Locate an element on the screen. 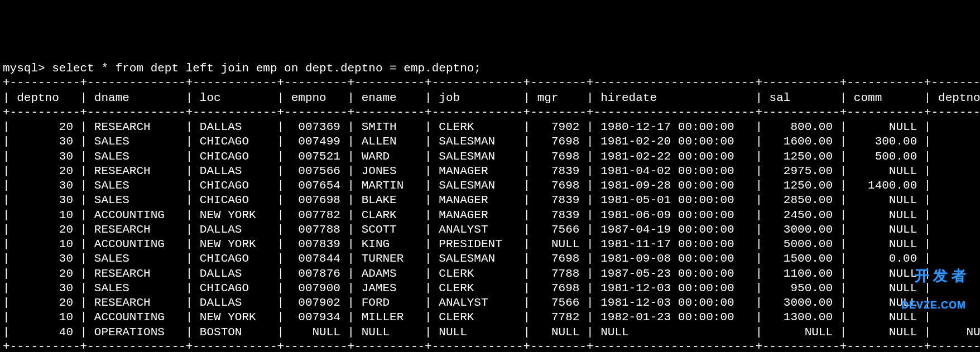 The height and width of the screenshot is (352, 980). table-row: | 30 | SALES | CHICAGO | 007654 | MARTIN… is located at coordinates (490, 186).